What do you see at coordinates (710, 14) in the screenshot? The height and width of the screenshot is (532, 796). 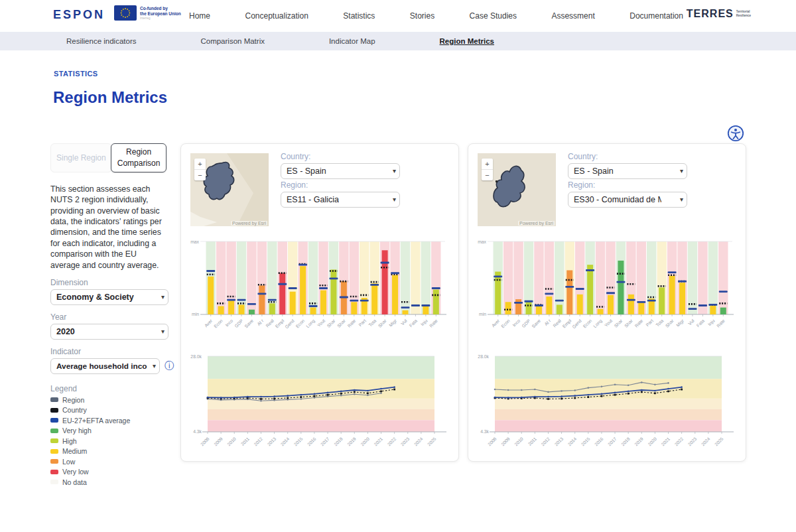 I see `terres-word: TERRES` at bounding box center [710, 14].